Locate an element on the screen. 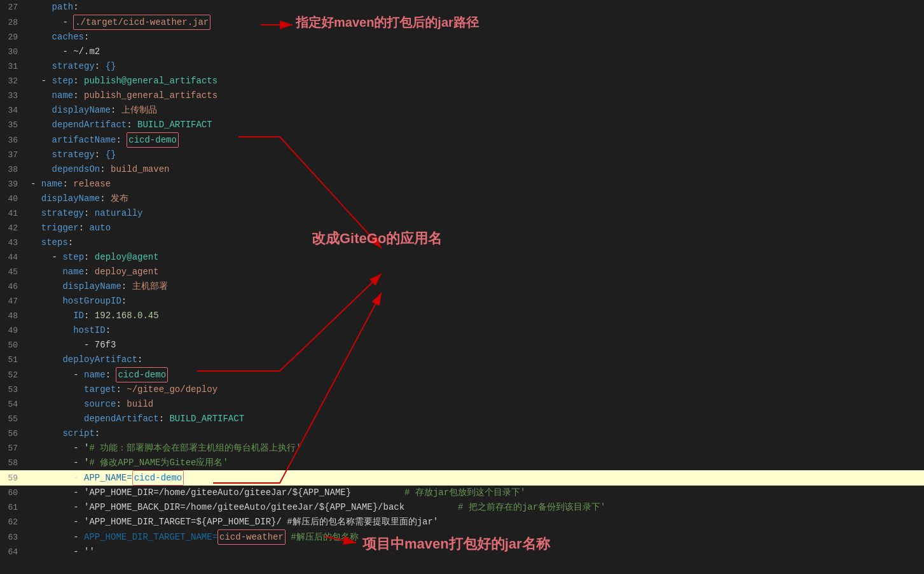  line-content: caches: is located at coordinates (474, 37).